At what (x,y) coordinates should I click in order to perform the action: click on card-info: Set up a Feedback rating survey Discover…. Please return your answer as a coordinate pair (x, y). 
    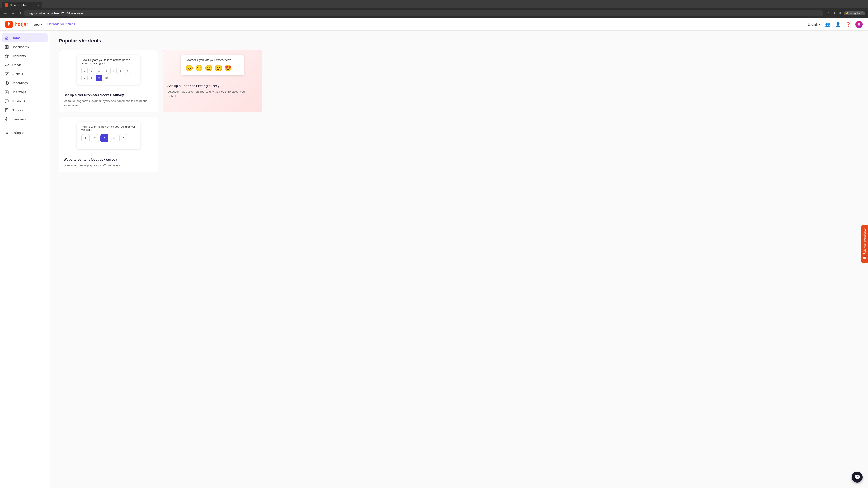
    Looking at the image, I should click on (212, 91).